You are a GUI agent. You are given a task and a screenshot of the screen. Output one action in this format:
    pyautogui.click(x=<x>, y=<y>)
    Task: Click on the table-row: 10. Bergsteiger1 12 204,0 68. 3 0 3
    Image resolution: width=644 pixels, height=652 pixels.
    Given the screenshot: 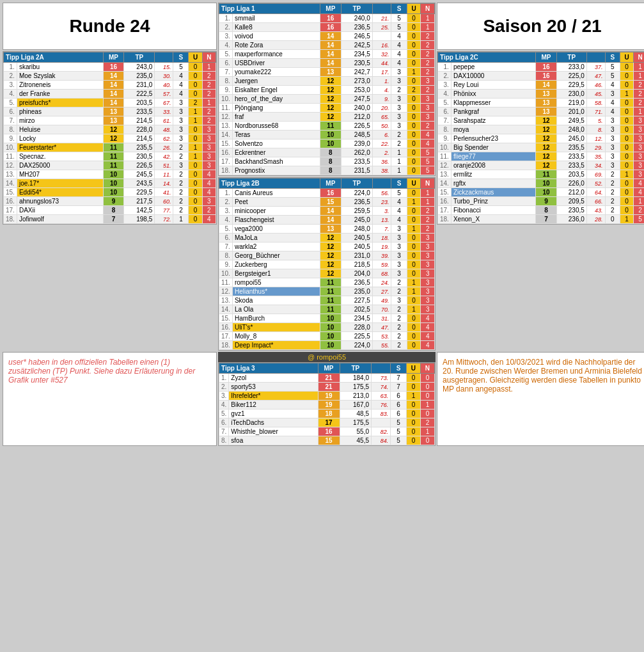 What is the action you would take?
    pyautogui.click(x=327, y=274)
    